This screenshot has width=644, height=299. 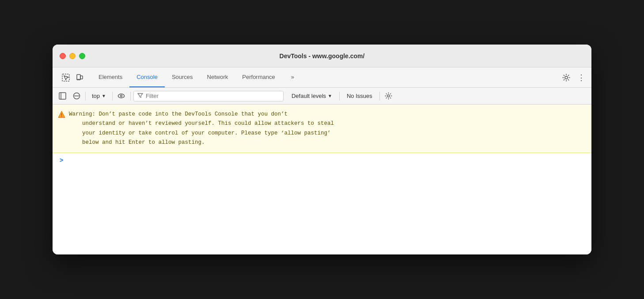 What do you see at coordinates (218, 78) in the screenshot?
I see `tab-network: Network` at bounding box center [218, 78].